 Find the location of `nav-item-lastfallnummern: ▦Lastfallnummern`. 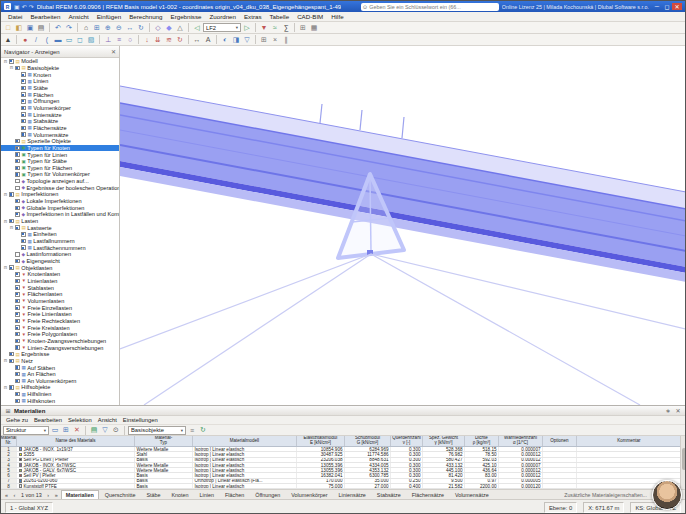

nav-item-lastfallnummern: ▦Lastfallnummern is located at coordinates (60, 242).